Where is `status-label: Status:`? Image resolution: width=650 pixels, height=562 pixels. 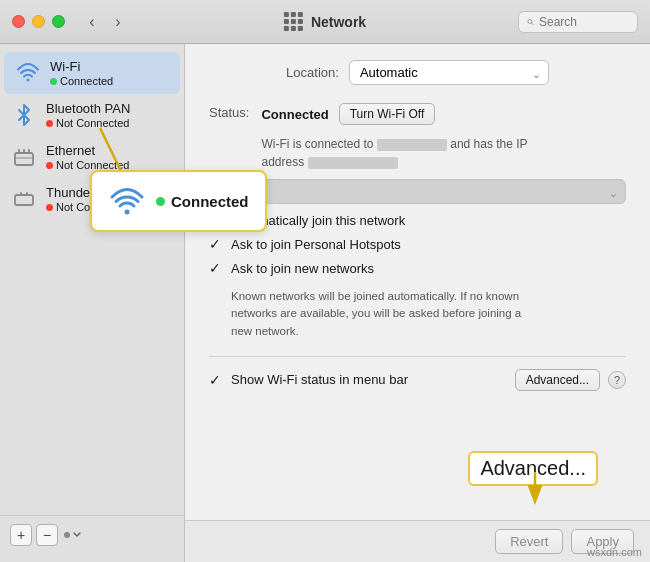
status-label: Status: is located at coordinates (229, 112).